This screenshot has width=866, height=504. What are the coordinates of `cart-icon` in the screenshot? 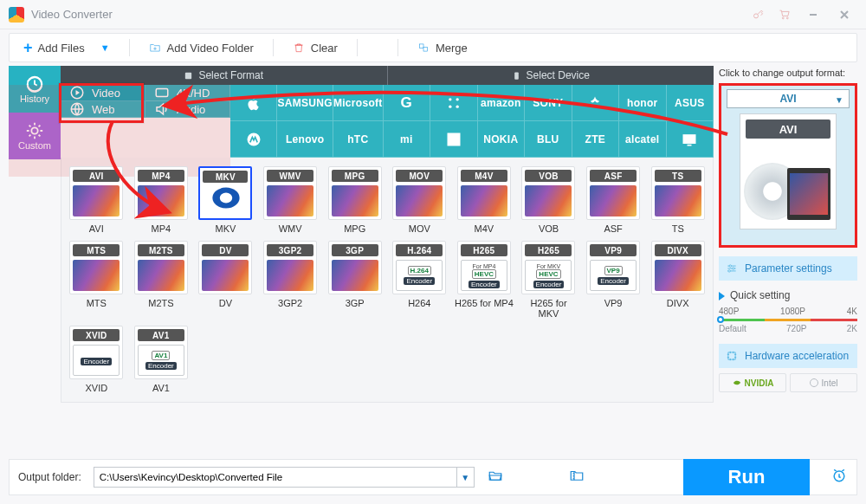 It's located at (784, 15).